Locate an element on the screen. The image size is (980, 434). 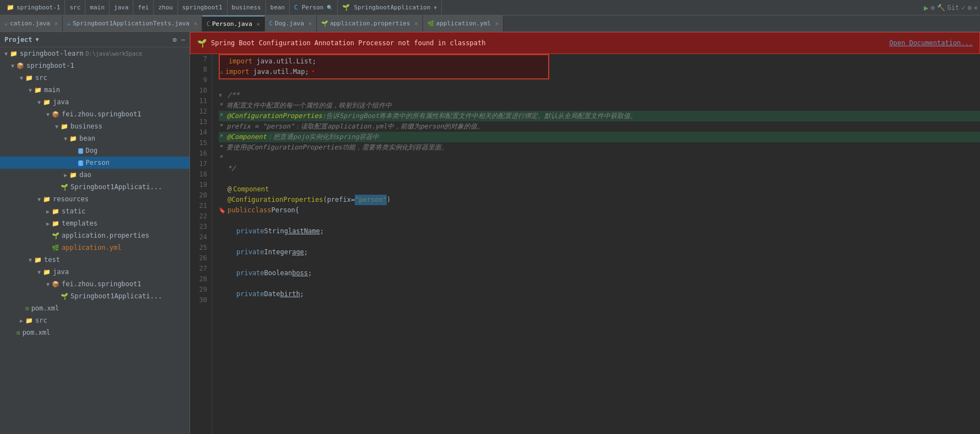
tree-label: dao is located at coordinates (85, 175).